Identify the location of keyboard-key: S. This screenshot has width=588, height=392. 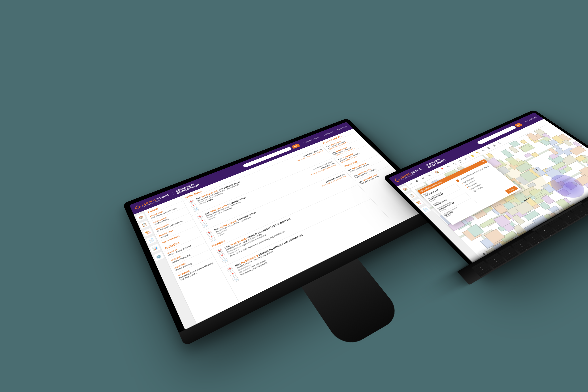
(509, 253).